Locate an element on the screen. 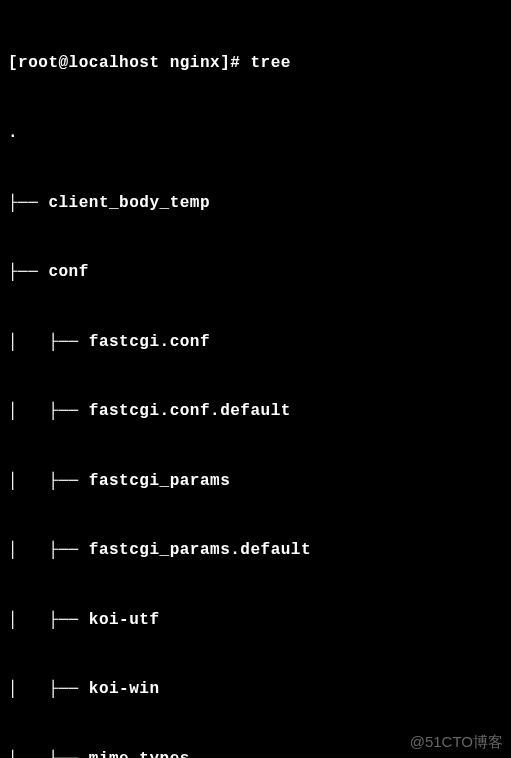  tree-line: │ ├── koi-utf is located at coordinates (256, 620).